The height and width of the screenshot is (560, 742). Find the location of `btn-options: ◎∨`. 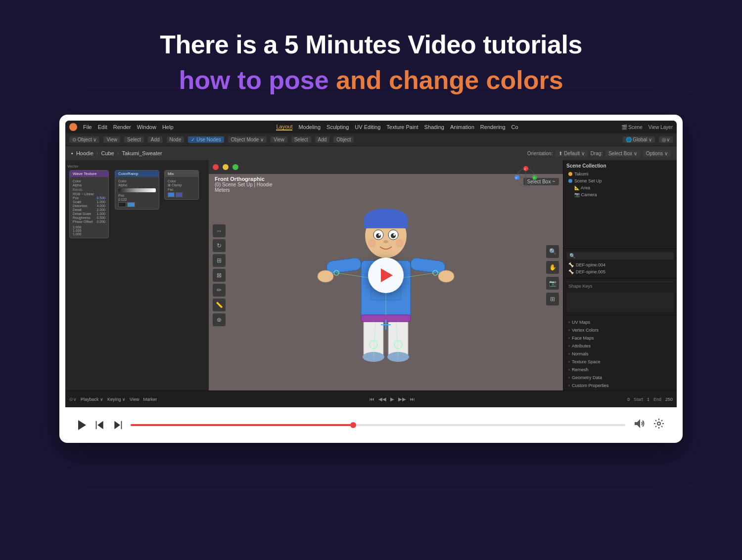

btn-options: ◎∨ is located at coordinates (666, 139).